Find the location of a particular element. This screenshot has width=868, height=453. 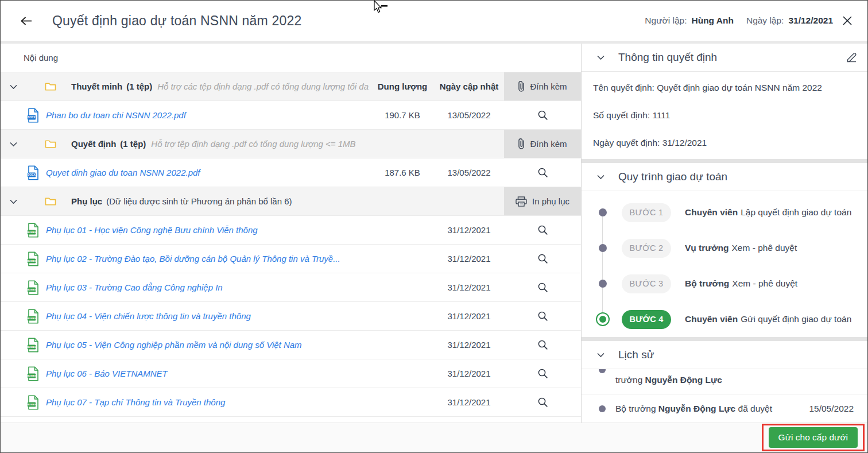

file-row: BUMAS Phụ lục 06 - Báo VIETNAMNET 31/12/… is located at coordinates (290, 374).